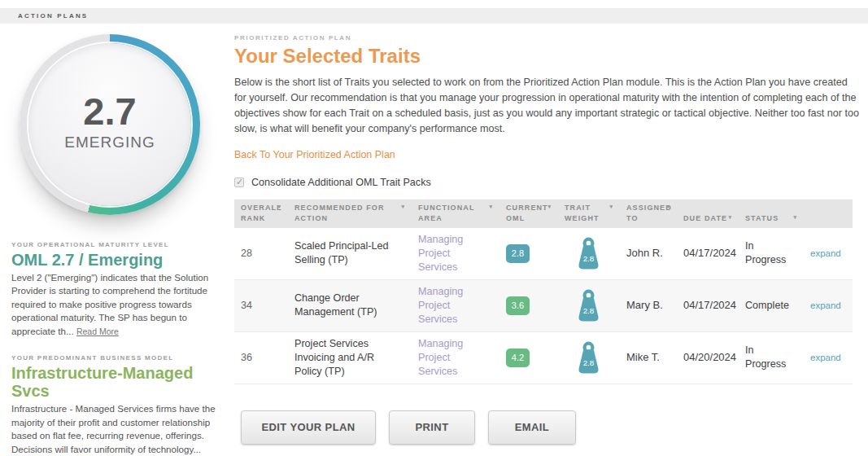  Describe the element at coordinates (517, 306) in the screenshot. I see `current-oml-badge: 3.6` at that location.